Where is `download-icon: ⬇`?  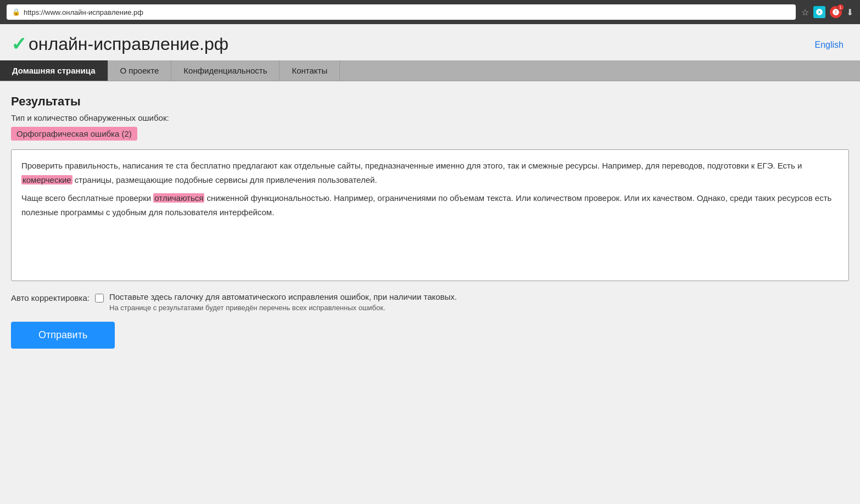
download-icon: ⬇ is located at coordinates (850, 12).